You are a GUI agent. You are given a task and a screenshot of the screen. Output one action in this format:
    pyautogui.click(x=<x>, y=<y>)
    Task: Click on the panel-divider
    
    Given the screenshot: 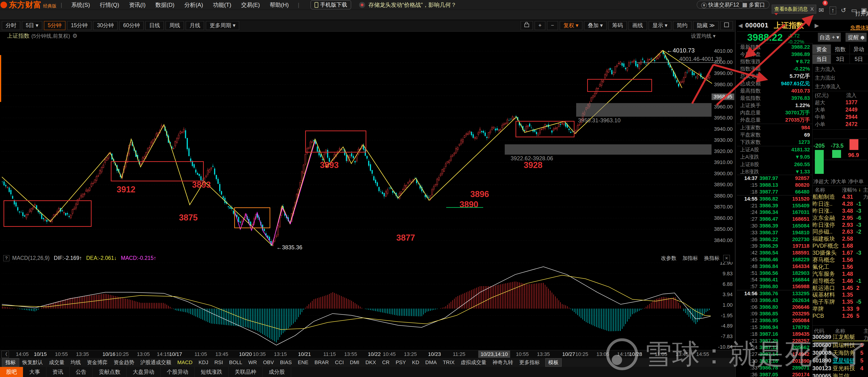 What is the action you would take?
    pyautogui.click(x=735, y=198)
    